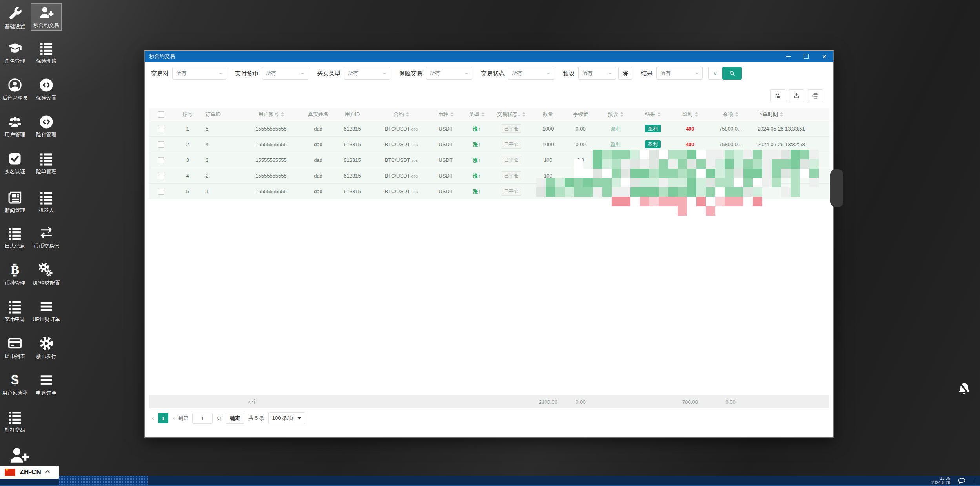 Image resolution: width=980 pixels, height=486 pixels. What do you see at coordinates (46, 270) in the screenshot?
I see `gears-icon` at bounding box center [46, 270].